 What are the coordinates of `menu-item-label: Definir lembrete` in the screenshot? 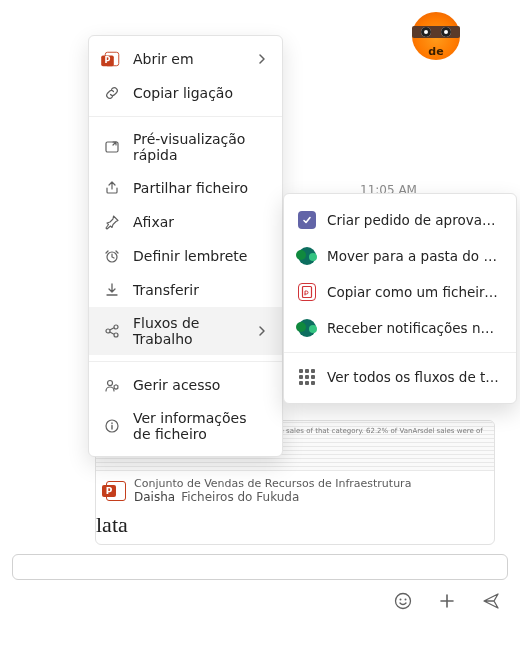 It's located at (200, 256).